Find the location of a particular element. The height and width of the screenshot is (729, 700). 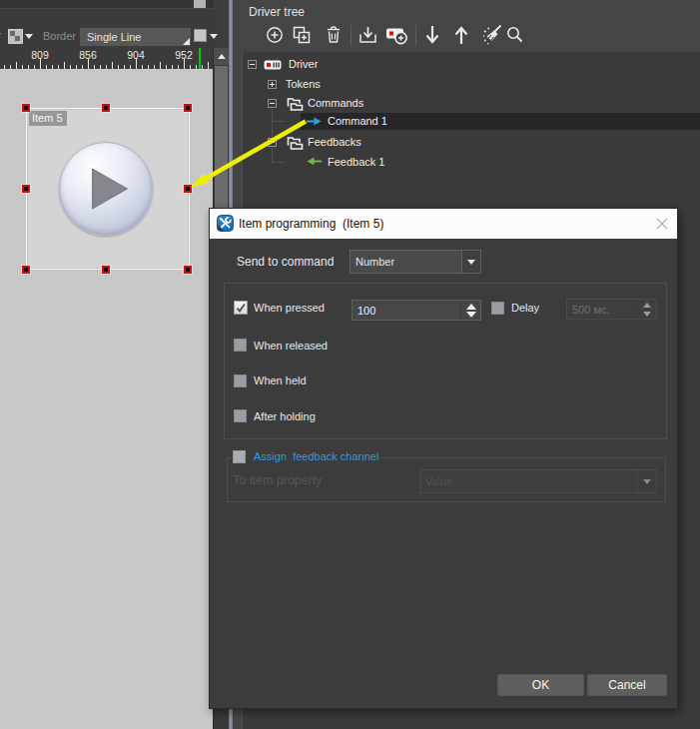

delay-checkbox is located at coordinates (497, 308).